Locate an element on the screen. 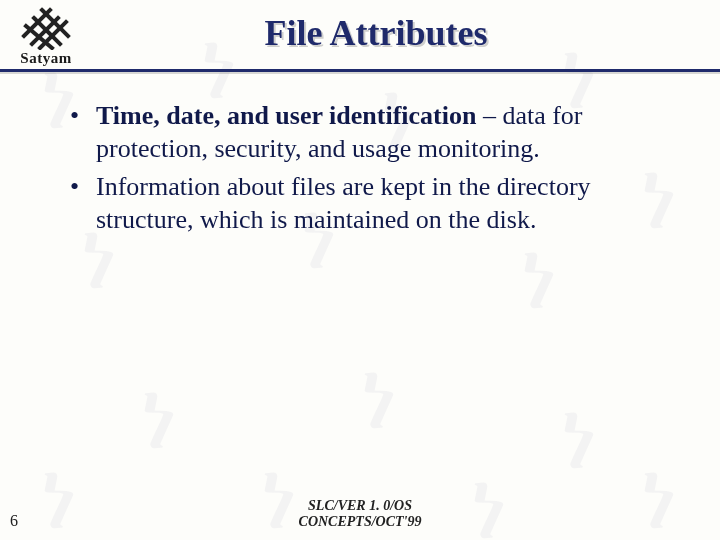 The height and width of the screenshot is (540, 720). bullet-item: Time, date, and user identification – da… is located at coordinates (361, 132).